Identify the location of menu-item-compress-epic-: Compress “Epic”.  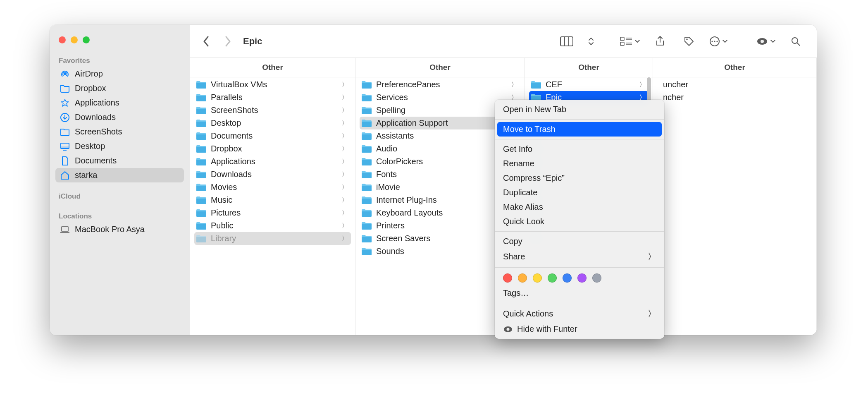
(579, 178).